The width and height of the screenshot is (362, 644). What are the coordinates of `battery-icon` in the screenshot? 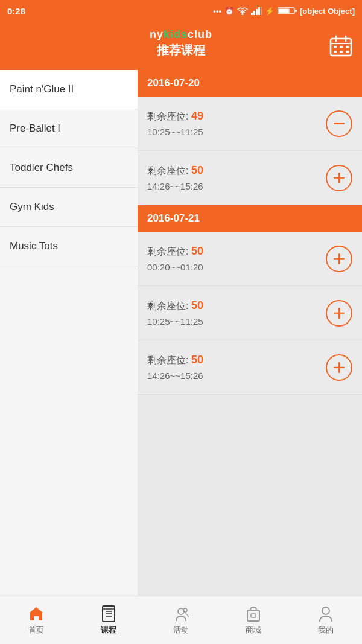 It's located at (287, 11).